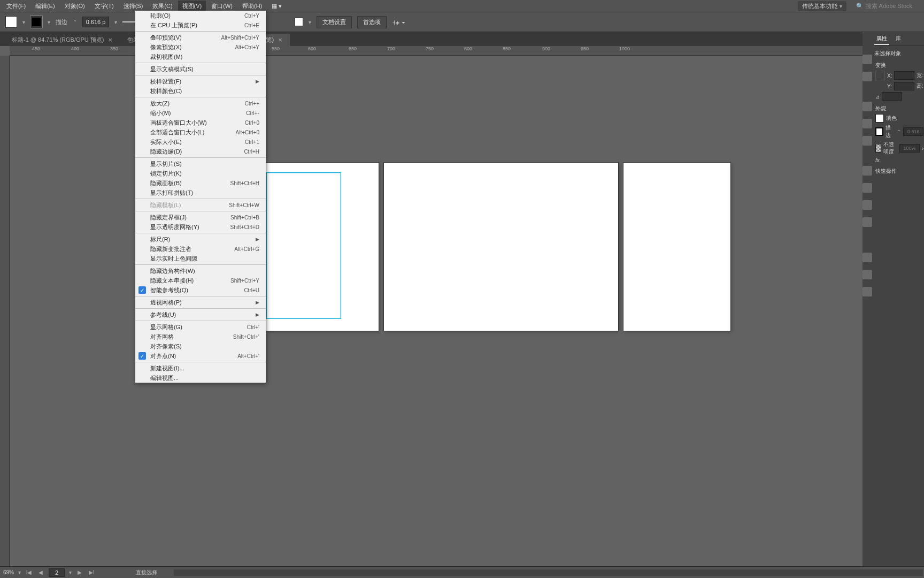 The image size is (924, 578). I want to click on prev-artboard-button: ◀, so click(41, 573).